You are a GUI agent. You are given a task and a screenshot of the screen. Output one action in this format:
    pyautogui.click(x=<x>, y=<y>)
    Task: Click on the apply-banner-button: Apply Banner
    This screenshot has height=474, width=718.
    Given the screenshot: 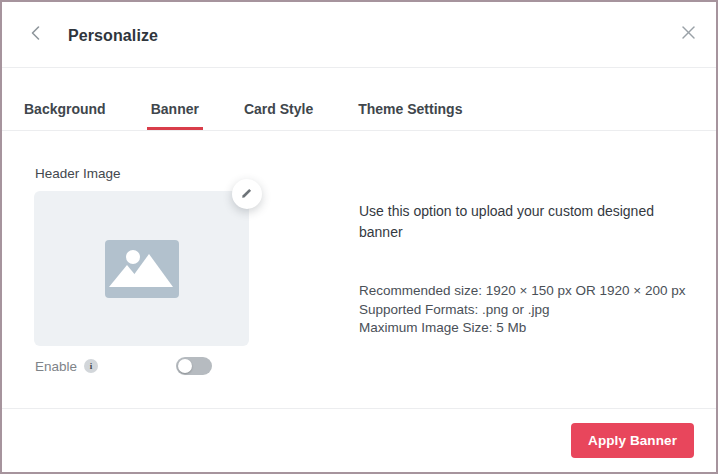 What is the action you would take?
    pyautogui.click(x=632, y=440)
    